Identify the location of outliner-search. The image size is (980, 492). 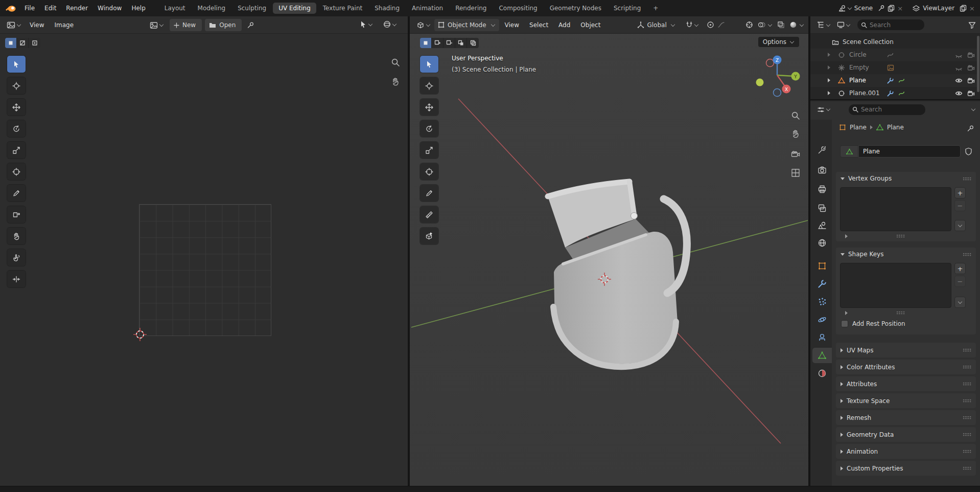
(891, 25).